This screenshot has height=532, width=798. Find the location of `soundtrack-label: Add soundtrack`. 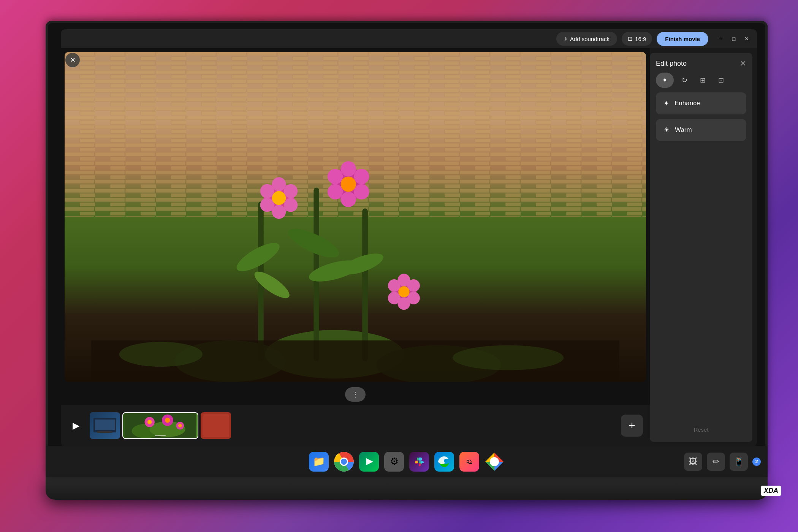

soundtrack-label: Add soundtrack is located at coordinates (590, 39).